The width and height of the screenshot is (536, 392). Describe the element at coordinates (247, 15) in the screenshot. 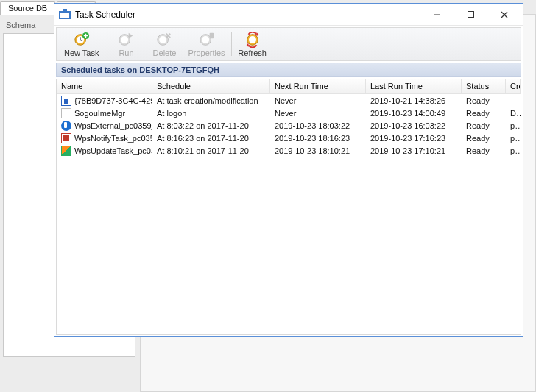

I see `window-title: Task Scheduler` at that location.